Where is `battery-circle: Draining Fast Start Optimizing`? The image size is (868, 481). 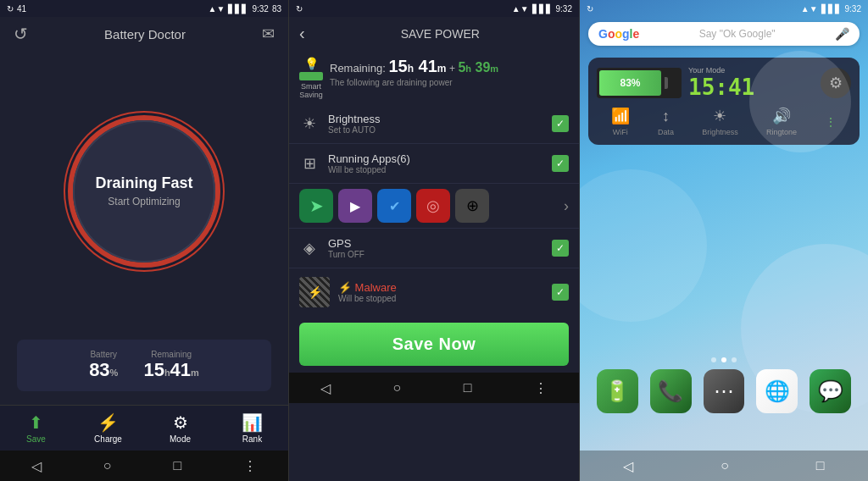
battery-circle: Draining Fast Start Optimizing is located at coordinates (144, 191).